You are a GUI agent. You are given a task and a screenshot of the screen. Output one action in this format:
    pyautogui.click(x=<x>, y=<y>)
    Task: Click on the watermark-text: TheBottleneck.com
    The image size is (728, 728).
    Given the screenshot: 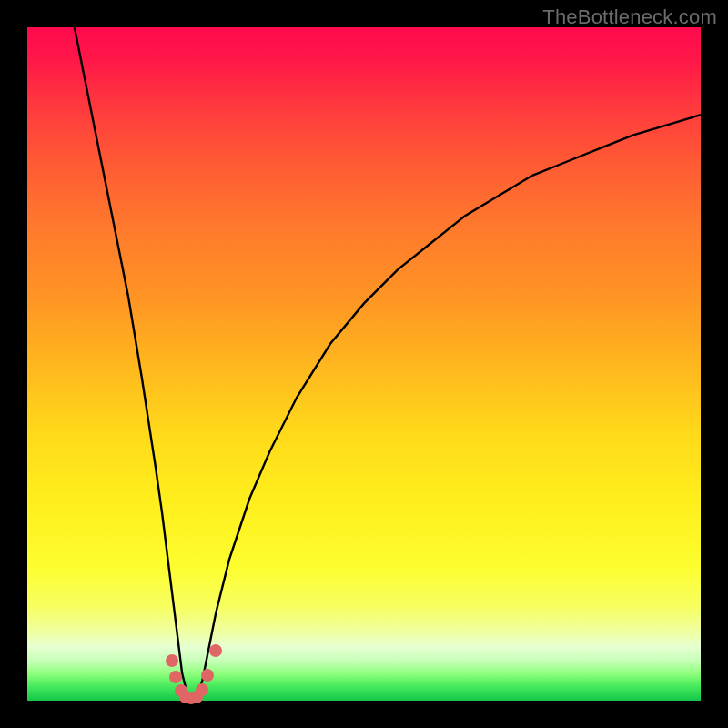 What is the action you would take?
    pyautogui.click(x=630, y=17)
    